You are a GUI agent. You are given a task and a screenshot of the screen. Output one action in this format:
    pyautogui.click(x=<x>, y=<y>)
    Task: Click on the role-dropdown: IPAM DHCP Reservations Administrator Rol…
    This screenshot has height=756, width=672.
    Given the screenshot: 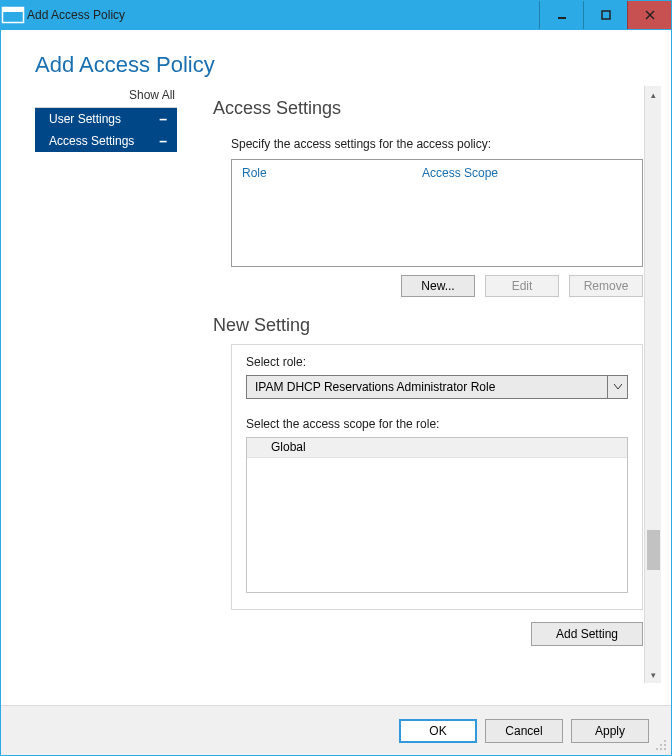 What is the action you would take?
    pyautogui.click(x=437, y=387)
    